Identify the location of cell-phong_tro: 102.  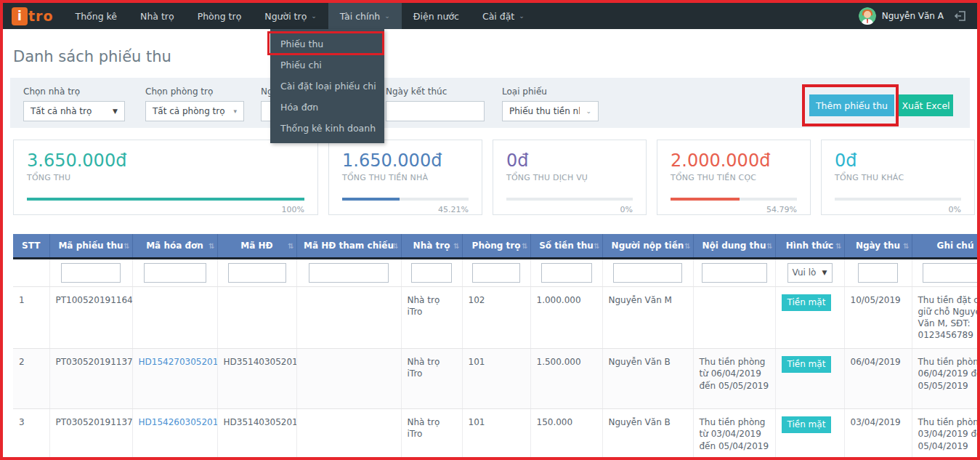
(496, 318).